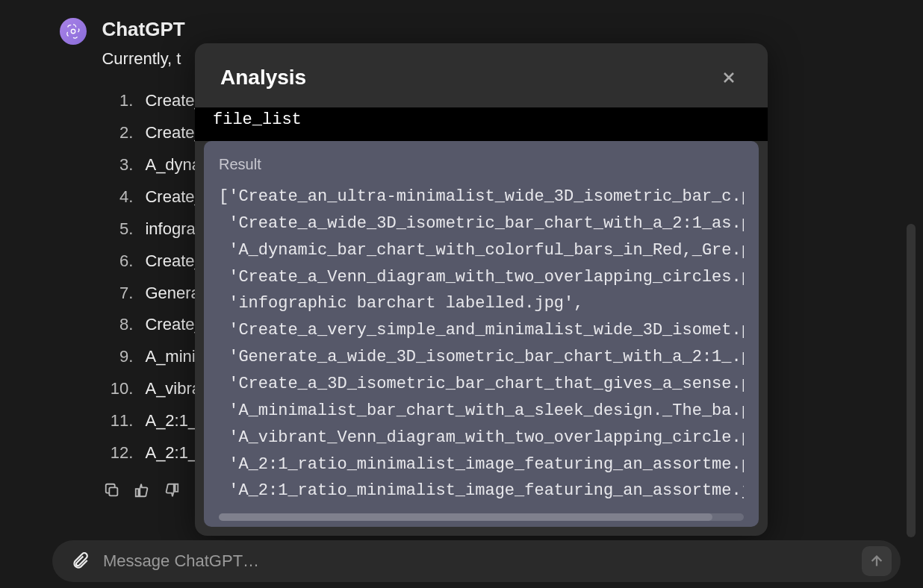  I want to click on horizontal-scrollbar, so click(481, 517).